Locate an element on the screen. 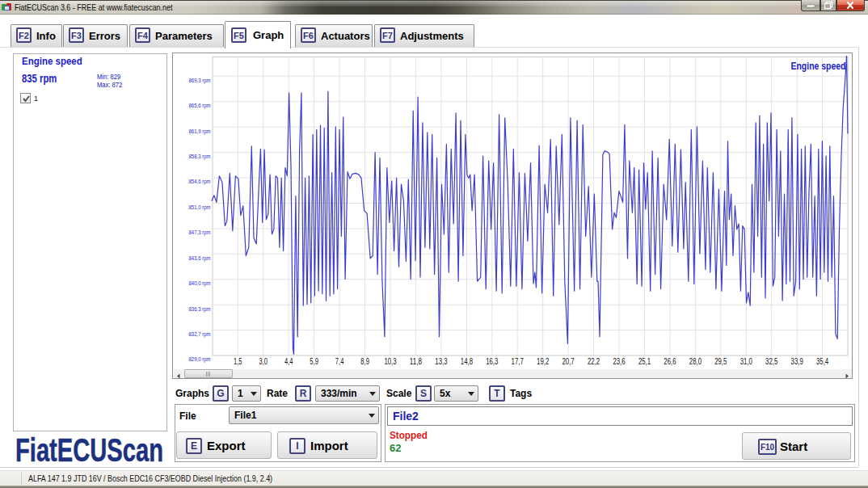  svg-text: 25,1 is located at coordinates (645, 362).